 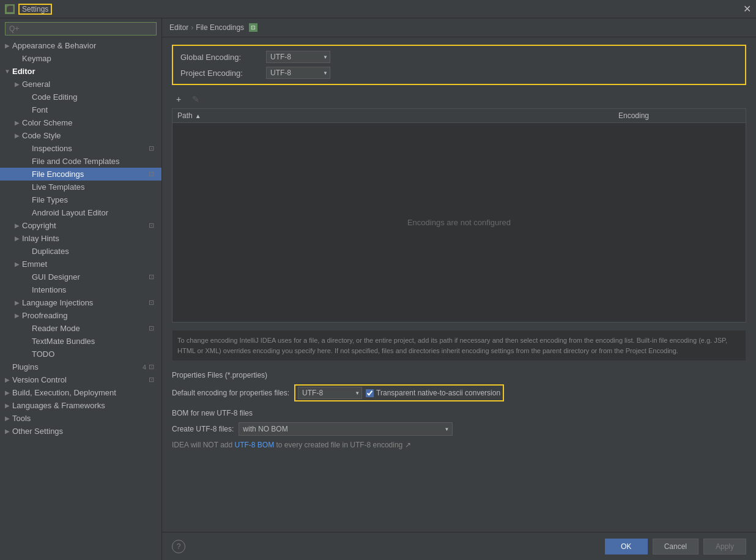 I want to click on create-utf8-label: Create UTF-8 files:, so click(x=203, y=429).